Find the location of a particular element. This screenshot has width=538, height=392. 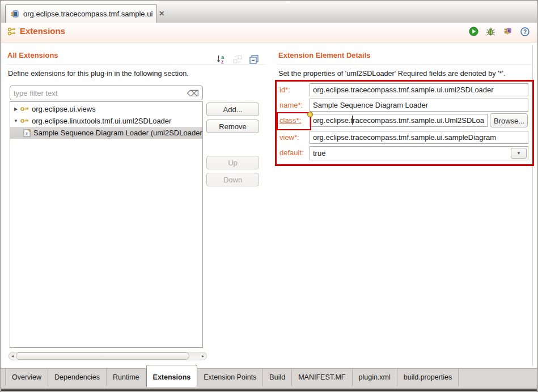

filter-box: ⌫ is located at coordinates (107, 93).